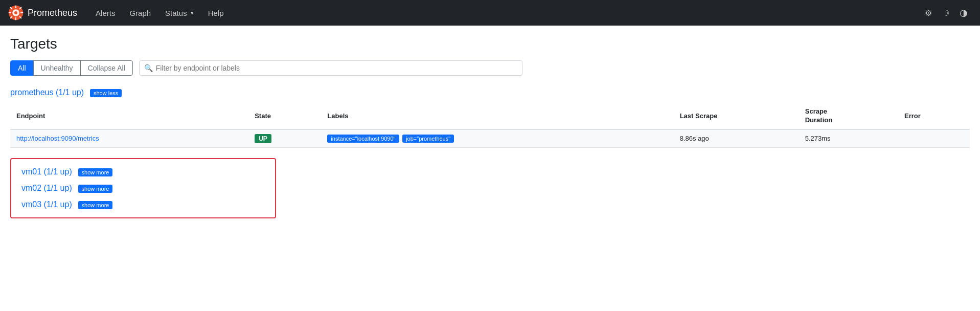 Image resolution: width=980 pixels, height=311 pixels. What do you see at coordinates (490, 117) in the screenshot?
I see `table-header: Endpoint State Labels Last Scrape Scrape…` at bounding box center [490, 117].